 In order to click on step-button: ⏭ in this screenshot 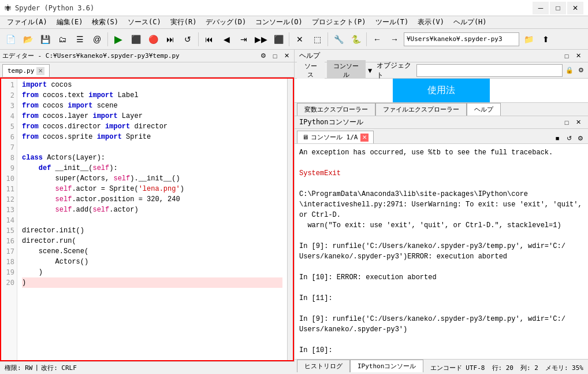, I will do `click(170, 39)`.